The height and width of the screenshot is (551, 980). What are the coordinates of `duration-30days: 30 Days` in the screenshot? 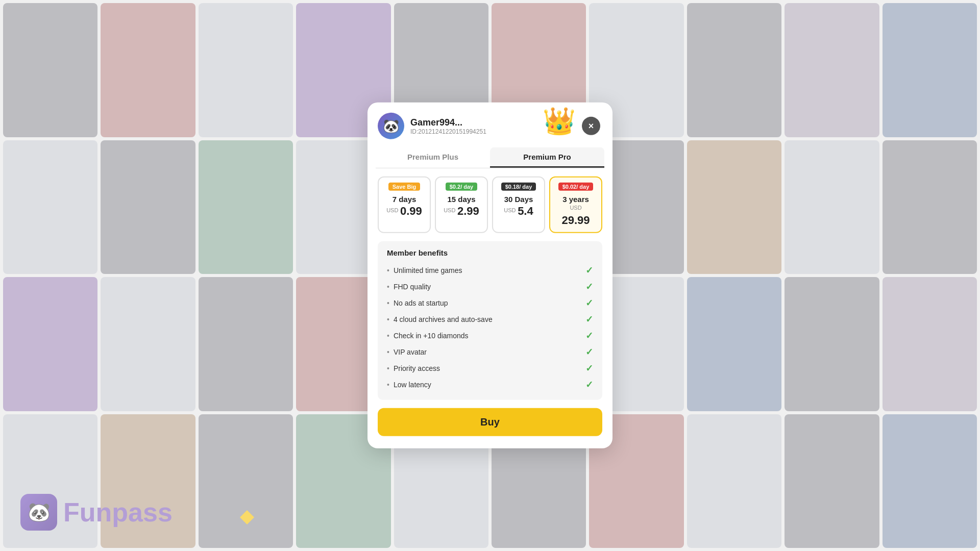 It's located at (519, 199).